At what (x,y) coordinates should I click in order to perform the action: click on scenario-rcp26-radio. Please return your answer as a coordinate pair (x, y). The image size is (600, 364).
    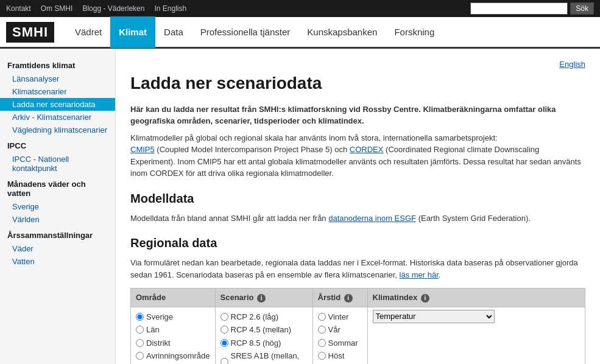
    Looking at the image, I should click on (224, 317).